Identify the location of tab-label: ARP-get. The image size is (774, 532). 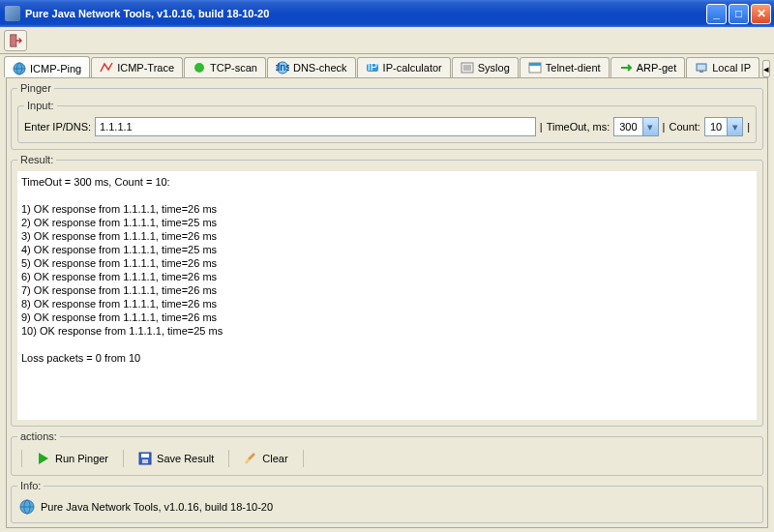
(657, 68).